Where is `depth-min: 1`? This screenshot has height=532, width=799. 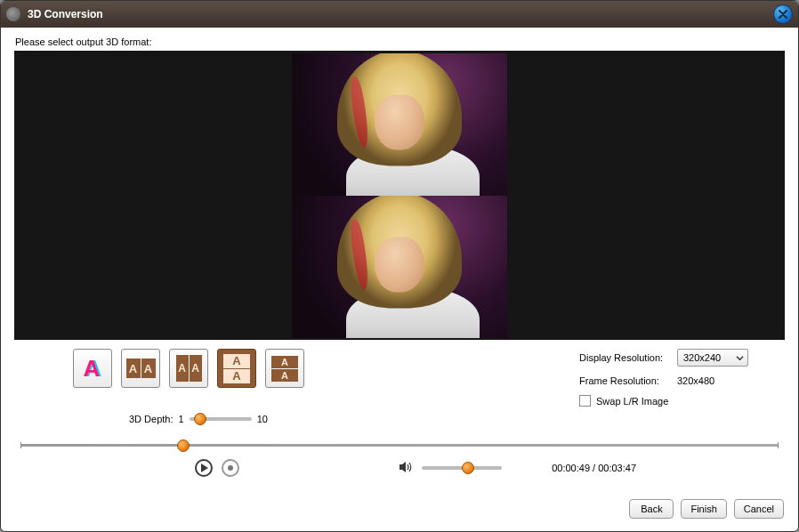
depth-min: 1 is located at coordinates (182, 419).